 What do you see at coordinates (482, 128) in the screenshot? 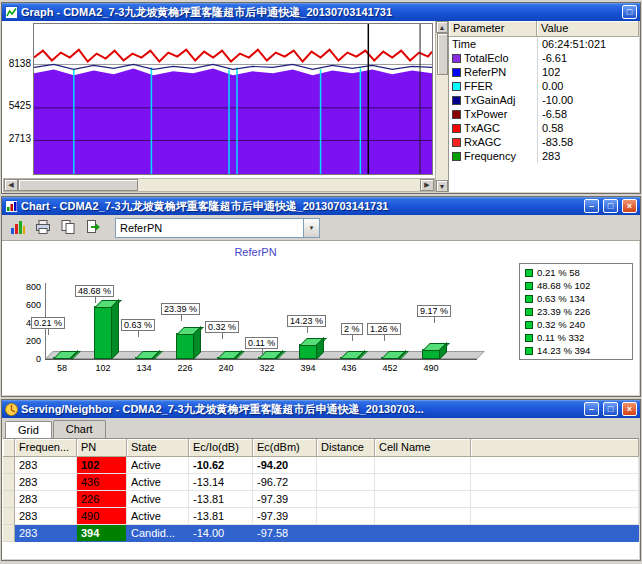
I see `param-name: TxAGC` at bounding box center [482, 128].